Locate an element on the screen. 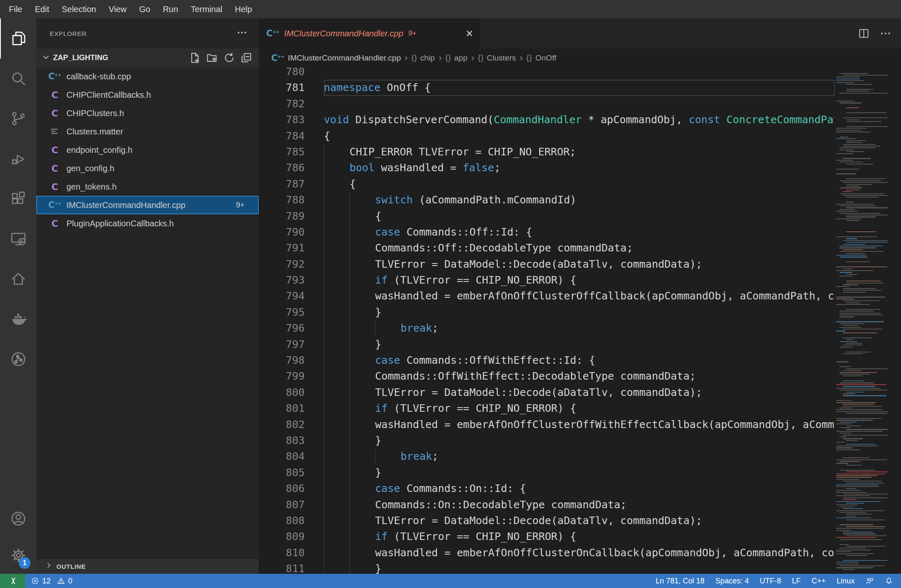 The height and width of the screenshot is (588, 901). code-line-809: 809if (TLVError == CHIP_NO_ERROR) { is located at coordinates (547, 537).